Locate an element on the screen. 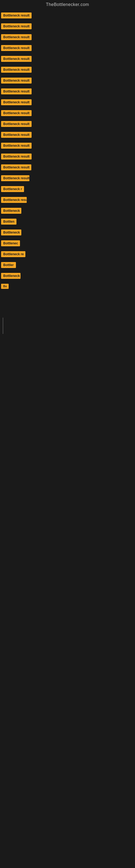 The height and width of the screenshot is (868, 135). list-item: Bottlen is located at coordinates (68, 222).